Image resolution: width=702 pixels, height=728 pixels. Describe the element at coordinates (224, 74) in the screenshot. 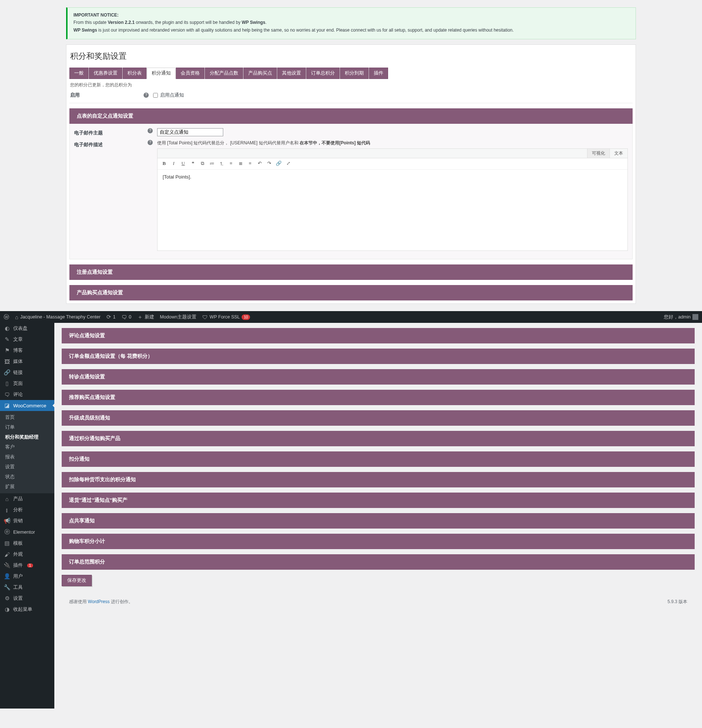

I see `tab-5: 分配产品点数` at that location.